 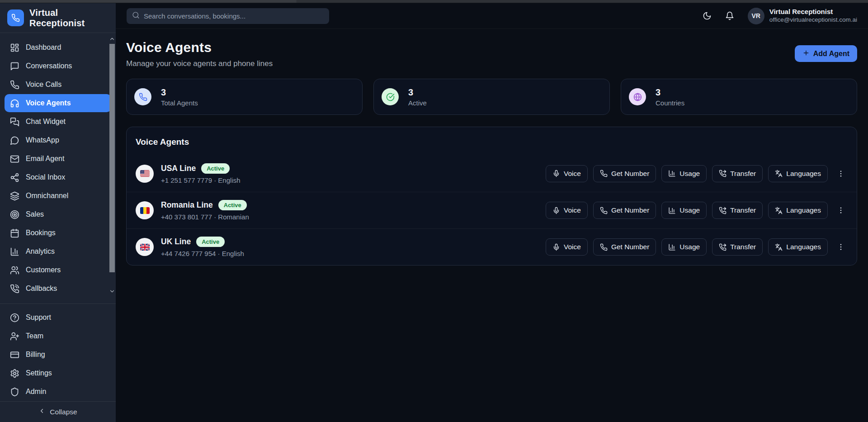 What do you see at coordinates (58, 196) in the screenshot?
I see `sidebar-item-omnichannel: Omnichannel` at bounding box center [58, 196].